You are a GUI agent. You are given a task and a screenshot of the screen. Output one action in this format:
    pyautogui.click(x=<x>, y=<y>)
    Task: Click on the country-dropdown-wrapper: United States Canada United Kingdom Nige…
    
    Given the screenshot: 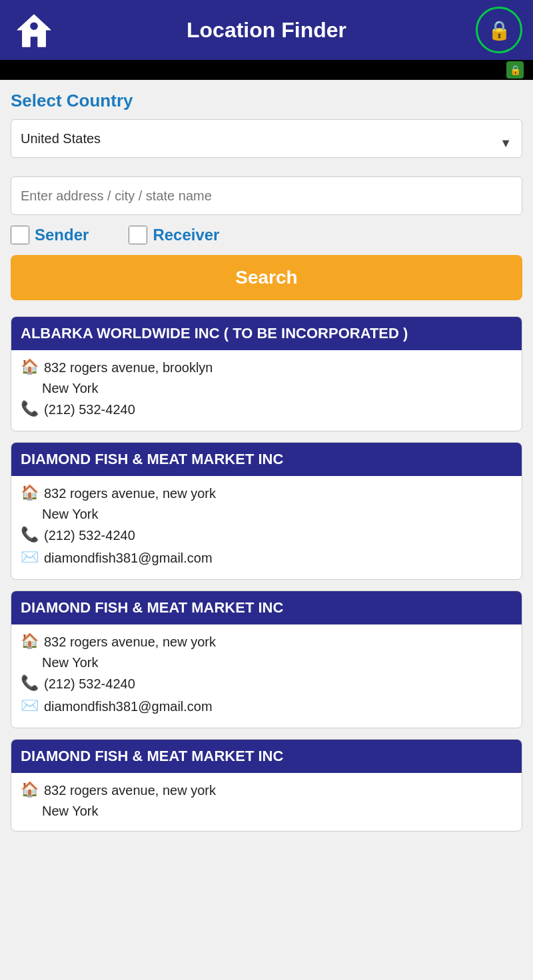 What is the action you would take?
    pyautogui.click(x=266, y=143)
    